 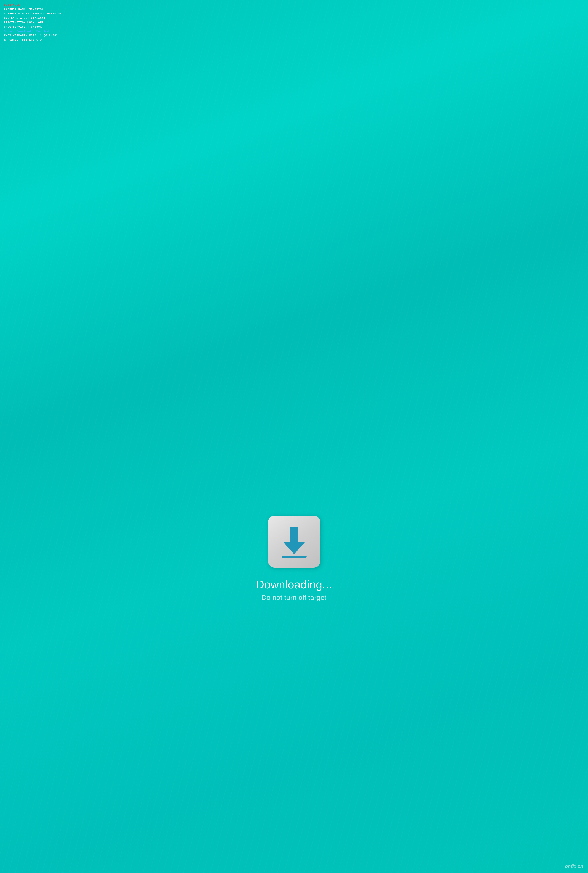 I want to click on knox-warranty-key: KNOX WARRANTY VOID:, so click(x=22, y=36).